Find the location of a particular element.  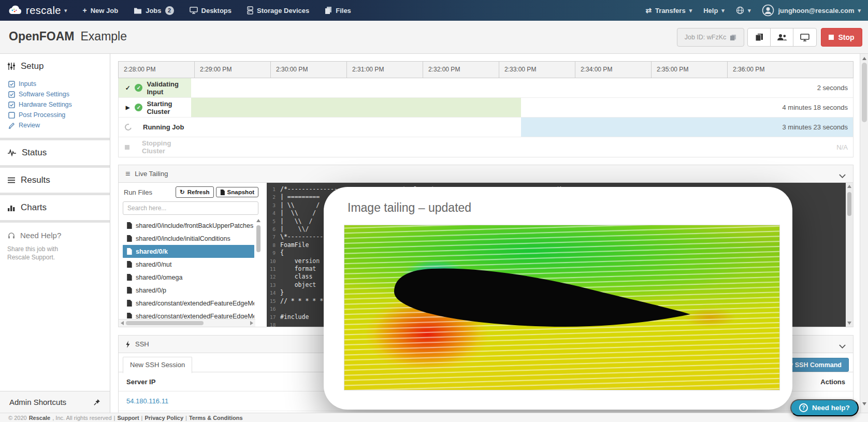

headset-icon is located at coordinates (11, 236).